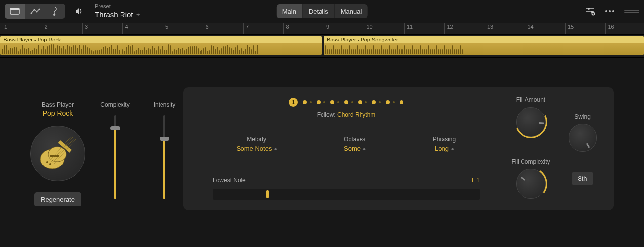 The image size is (644, 247). What do you see at coordinates (80, 11) in the screenshot?
I see `volume-icon` at bounding box center [80, 11].